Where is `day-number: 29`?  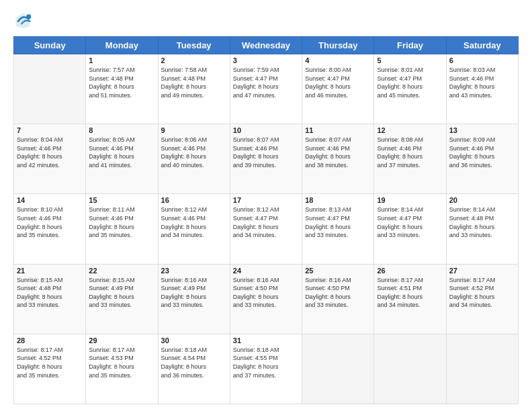
day-number: 29 is located at coordinates (122, 340).